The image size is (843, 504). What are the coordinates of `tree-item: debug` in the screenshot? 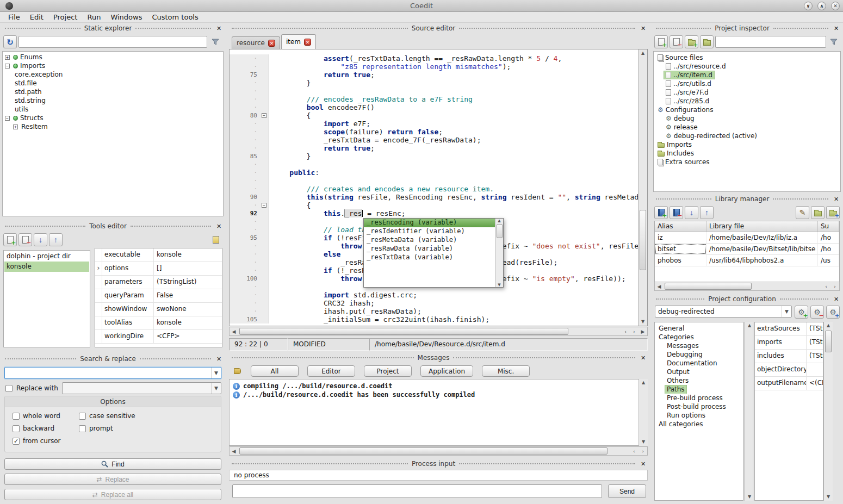 It's located at (747, 119).